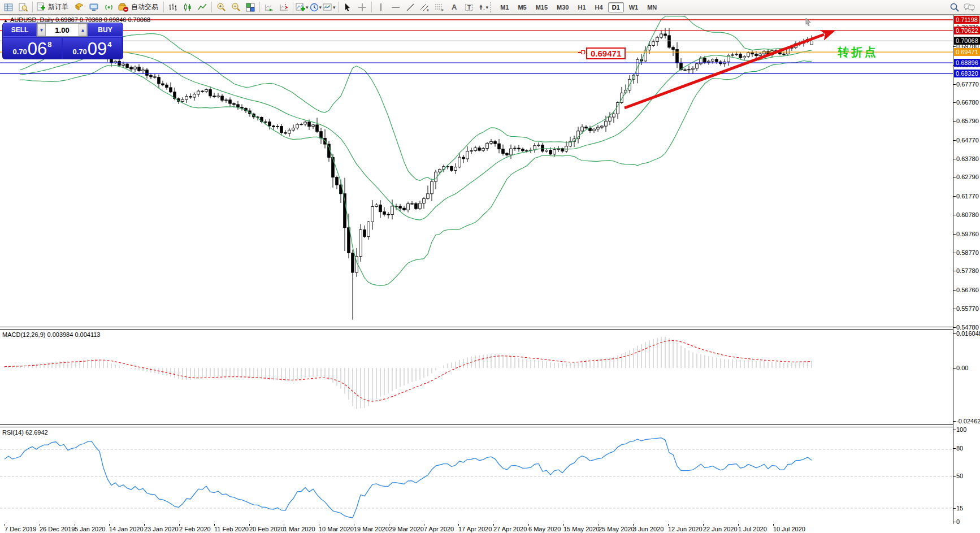  Describe the element at coordinates (57, 529) in the screenshot. I see `date-tick: 26 Dec 2019` at that location.